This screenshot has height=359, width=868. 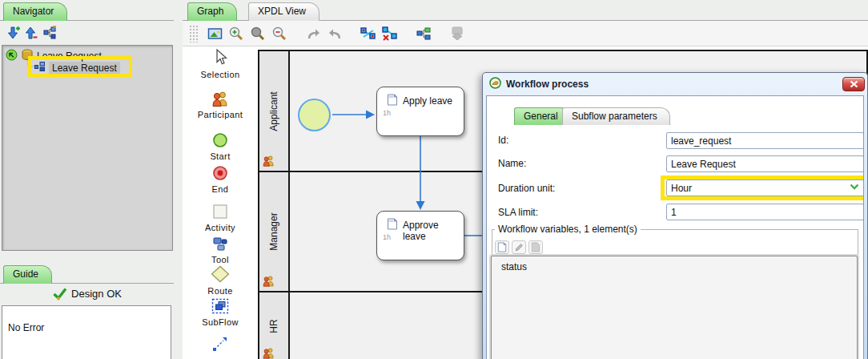 I want to click on dialog-titlebar: Workflow process, so click(x=539, y=84).